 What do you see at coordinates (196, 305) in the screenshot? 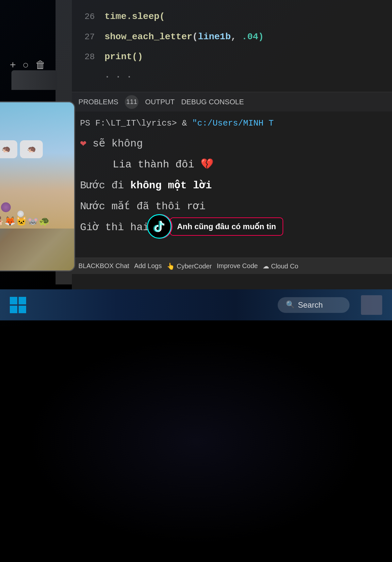
I see `windows-taskbar: 🔍 Search` at bounding box center [196, 305].